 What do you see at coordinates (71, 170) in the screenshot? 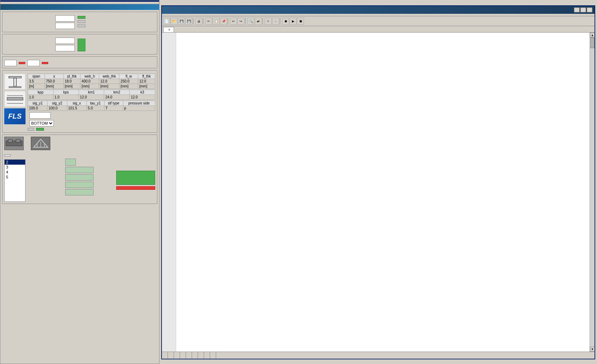
I see `tank-density-row` at bounding box center [71, 170].